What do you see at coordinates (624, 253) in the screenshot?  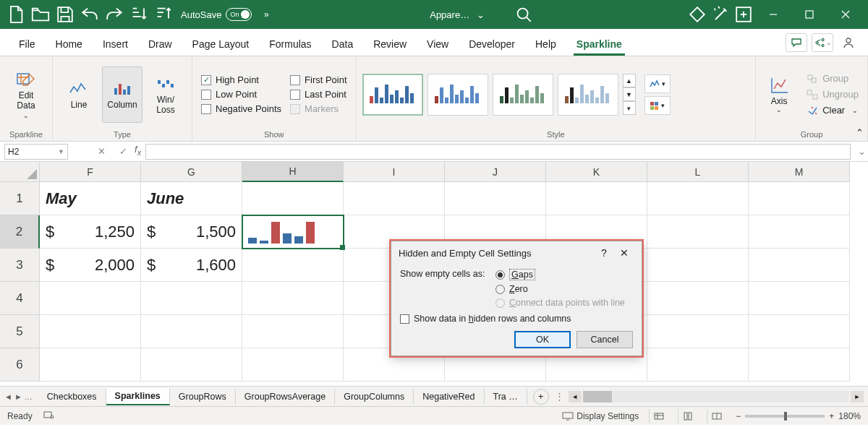 I see `dialog-close-icon: ✕` at bounding box center [624, 253].